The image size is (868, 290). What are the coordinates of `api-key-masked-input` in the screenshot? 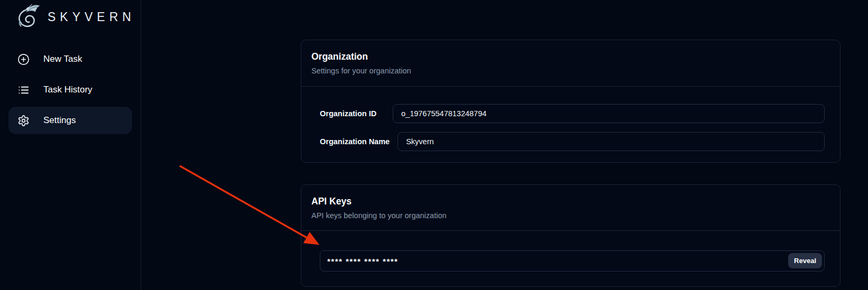 It's located at (572, 261).